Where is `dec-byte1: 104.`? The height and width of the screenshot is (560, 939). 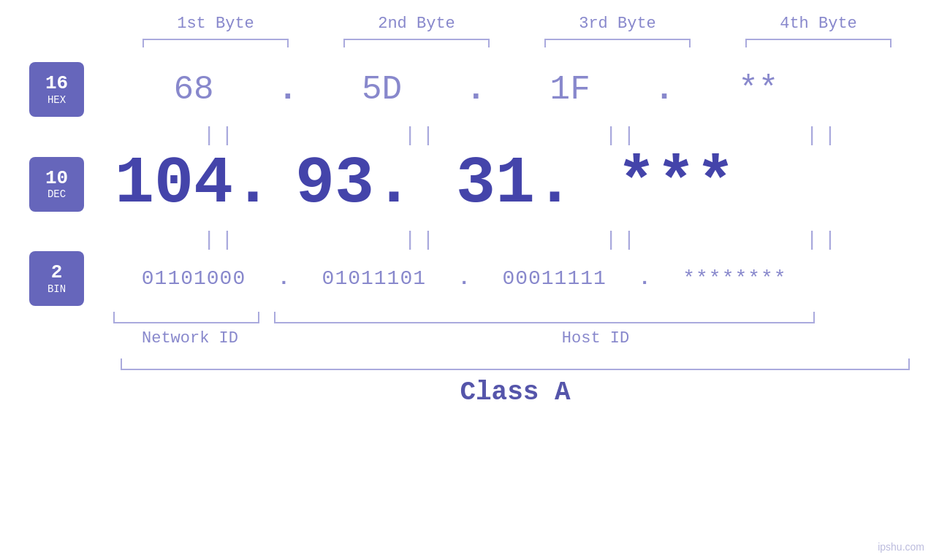
dec-byte1: 104. is located at coordinates (194, 184).